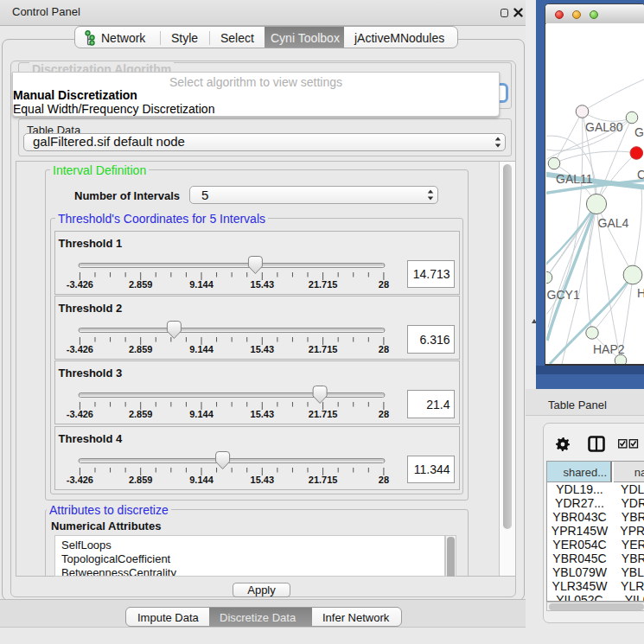 The height and width of the screenshot is (644, 644). Describe the element at coordinates (604, 127) in the screenshot. I see `svg-text: GAL80` at that location.